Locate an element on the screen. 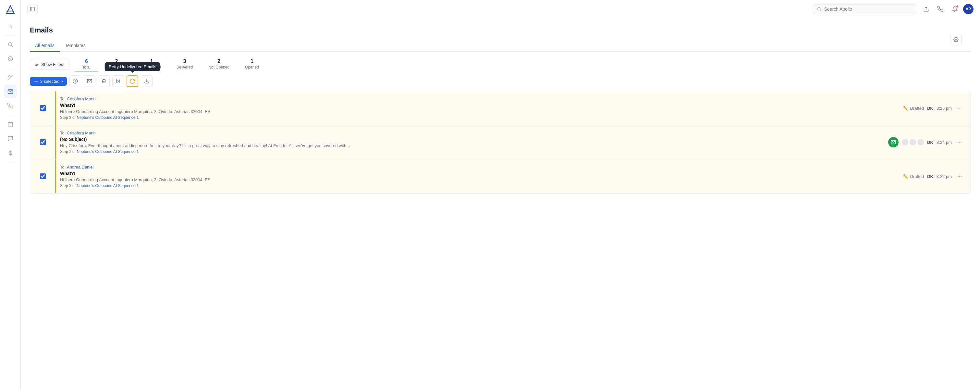  filter-delivered: 3 Delivered is located at coordinates (185, 64).